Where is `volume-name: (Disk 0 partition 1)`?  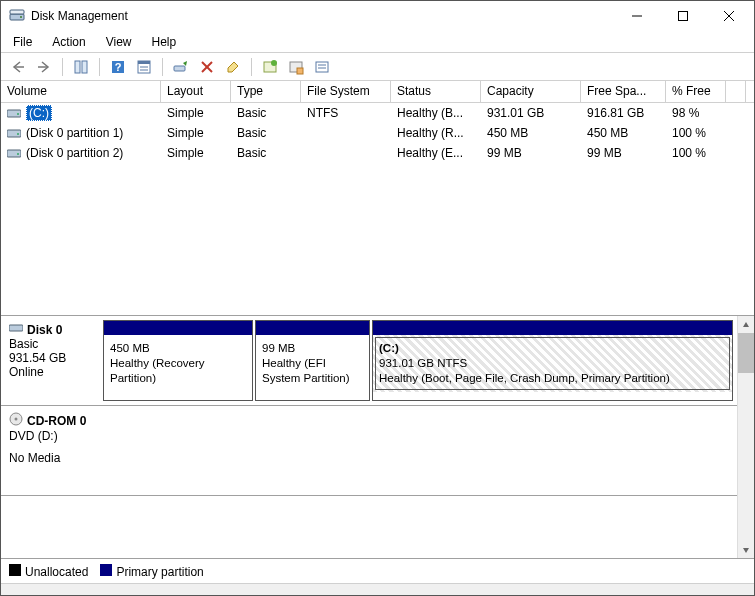
volume-name: (Disk 0 partition 1) is located at coordinates (74, 133).